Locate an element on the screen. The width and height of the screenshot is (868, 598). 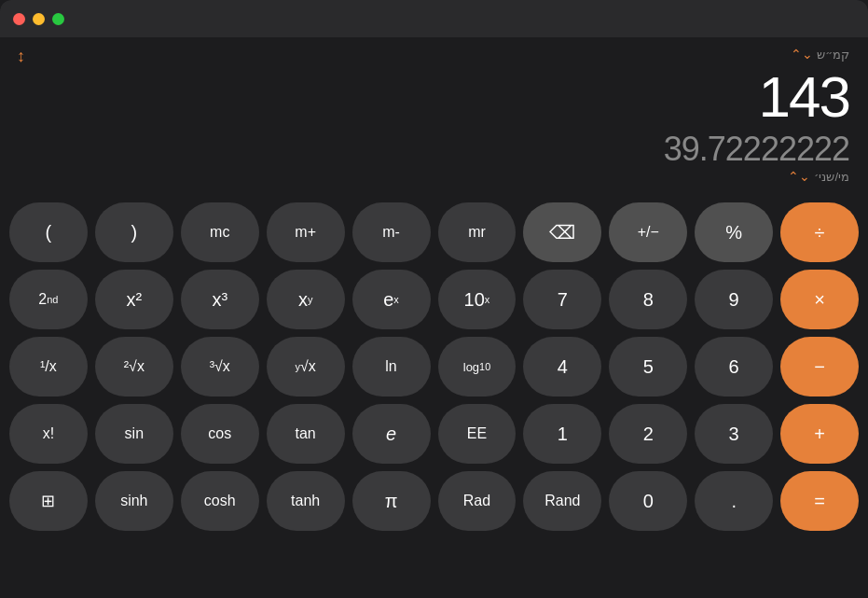
euler-button: e is located at coordinates (392, 434).